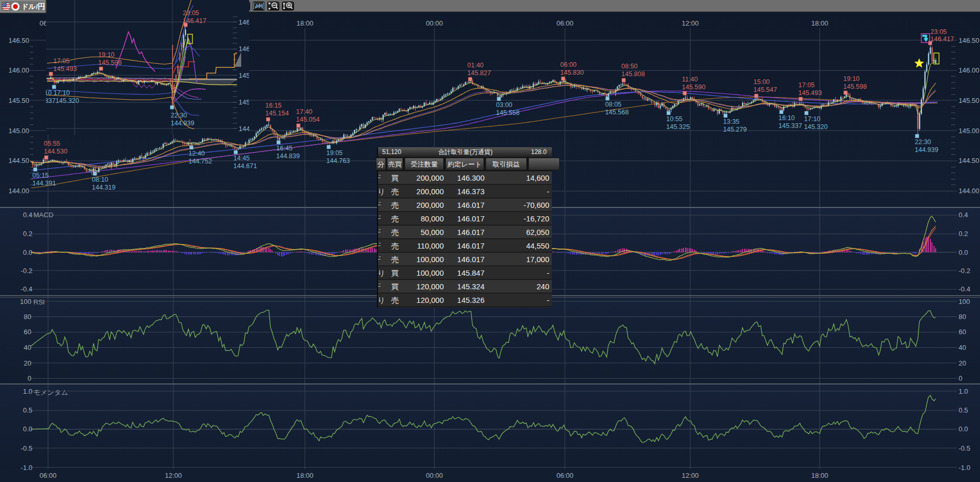  I want to click on svg-text: 16:10, so click(786, 118).